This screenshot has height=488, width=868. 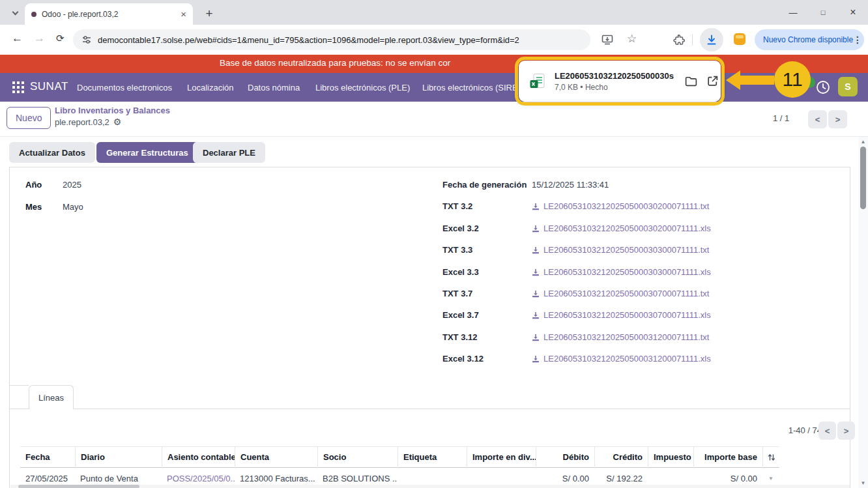 I want to click on extension-badge-icon, so click(x=740, y=39).